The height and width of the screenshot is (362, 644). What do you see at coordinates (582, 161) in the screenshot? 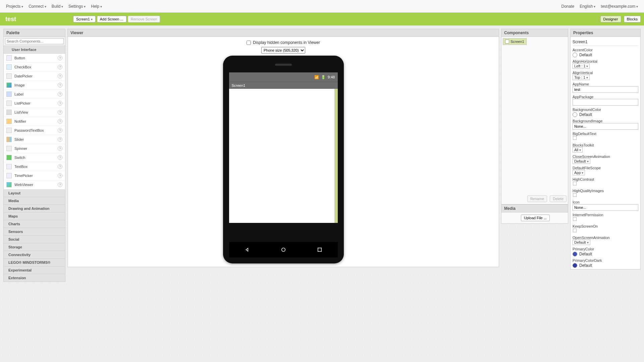
I see `prop-closeanim-select: Default` at bounding box center [582, 161].